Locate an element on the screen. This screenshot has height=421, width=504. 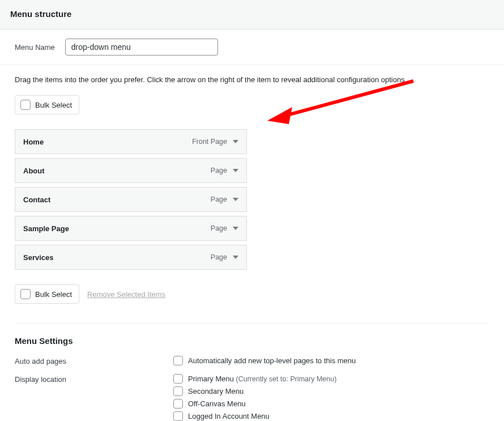
display-location-options: Primary Menu (Currently set to is located at coordinates (331, 398).